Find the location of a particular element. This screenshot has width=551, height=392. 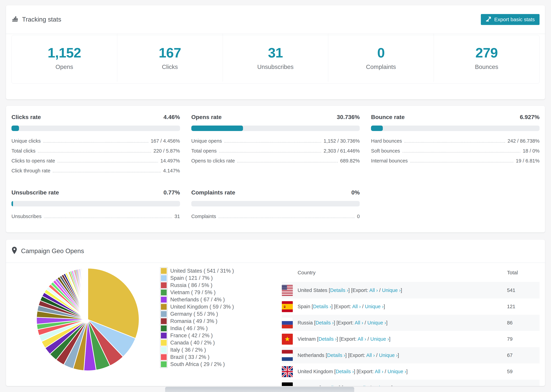

legend-item-united-states: United States ( 541 / 31% ) is located at coordinates (221, 271).